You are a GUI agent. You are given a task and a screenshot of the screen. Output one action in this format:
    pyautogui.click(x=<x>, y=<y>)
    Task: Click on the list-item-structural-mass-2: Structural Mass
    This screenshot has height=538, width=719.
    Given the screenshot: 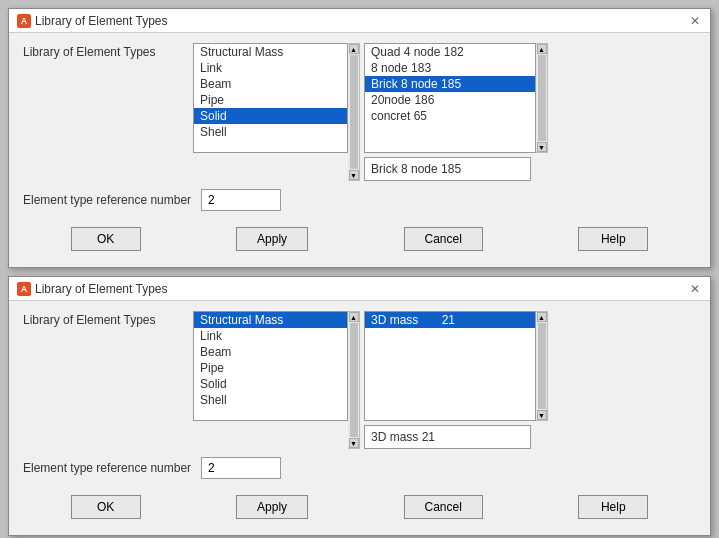 What is the action you would take?
    pyautogui.click(x=270, y=320)
    